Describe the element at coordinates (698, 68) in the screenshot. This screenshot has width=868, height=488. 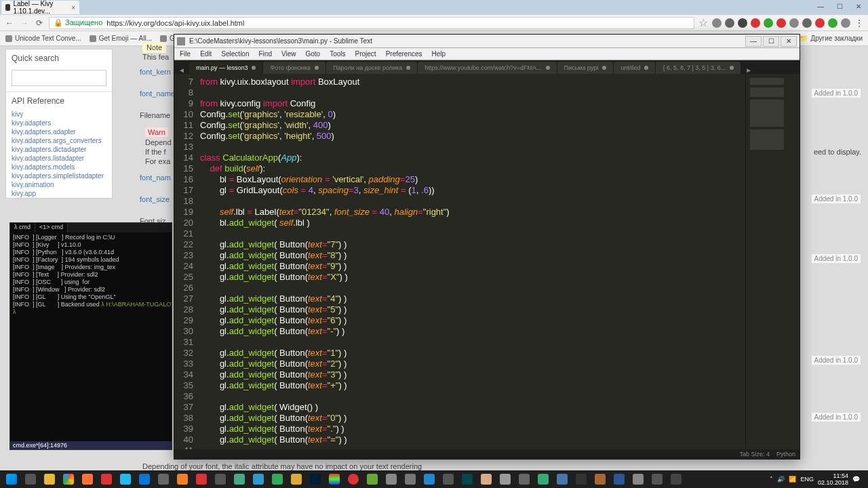
I see `editor-tab: { 6, 5, 8, 7 | 3, 5 | 3, 6...` at that location.